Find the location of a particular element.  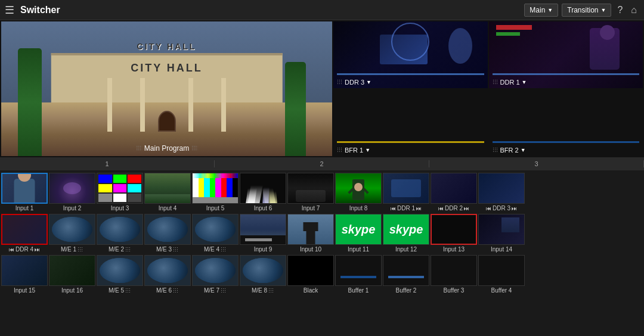

list-item: Input 9 is located at coordinates (263, 234).